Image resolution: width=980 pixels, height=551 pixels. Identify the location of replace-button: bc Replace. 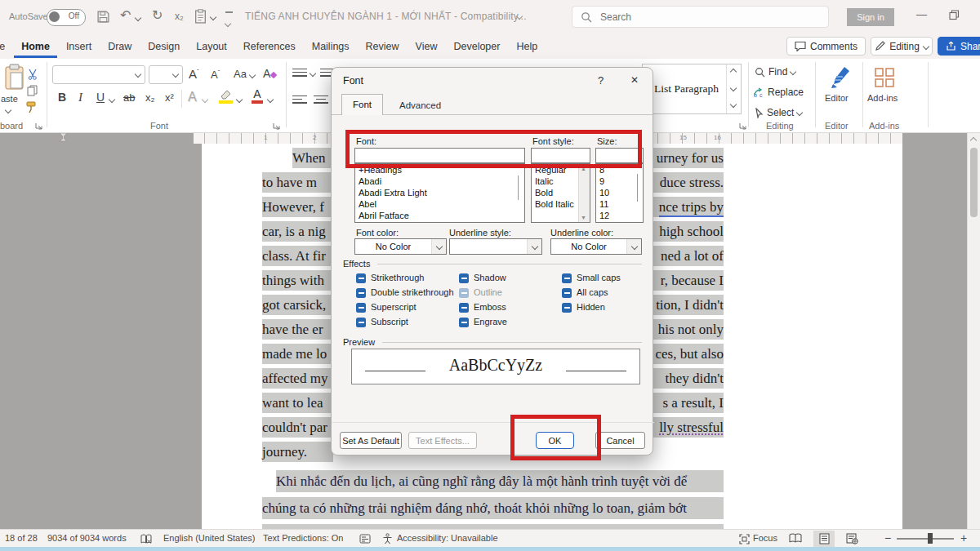
(778, 92).